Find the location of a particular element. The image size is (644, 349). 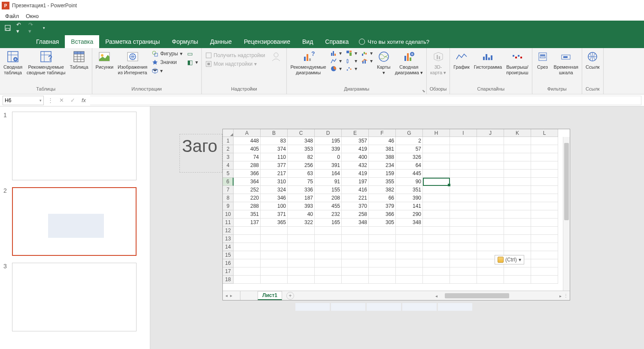

cancel-button: ✕ is located at coordinates (61, 100).